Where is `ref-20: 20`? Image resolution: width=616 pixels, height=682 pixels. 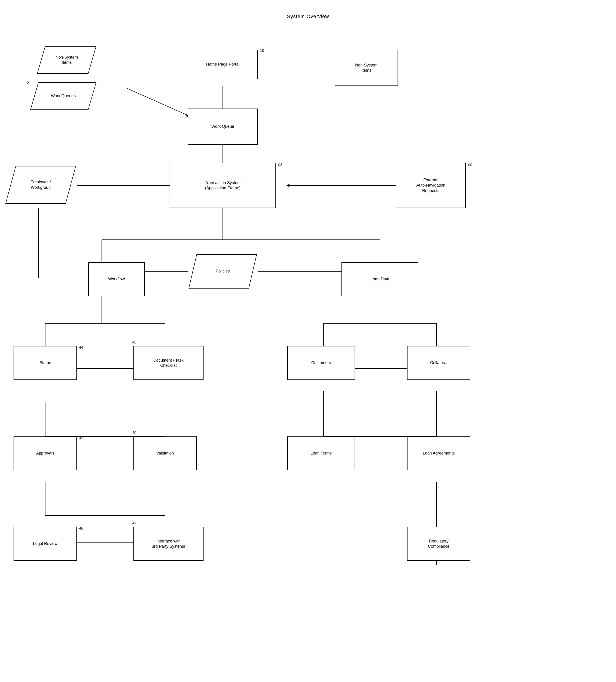
ref-20: 20 is located at coordinates (280, 164).